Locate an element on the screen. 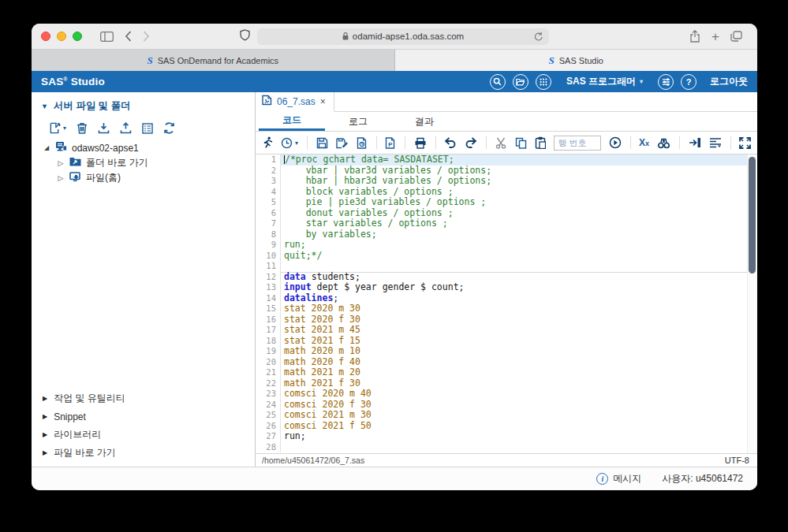  properties-button is located at coordinates (148, 128).